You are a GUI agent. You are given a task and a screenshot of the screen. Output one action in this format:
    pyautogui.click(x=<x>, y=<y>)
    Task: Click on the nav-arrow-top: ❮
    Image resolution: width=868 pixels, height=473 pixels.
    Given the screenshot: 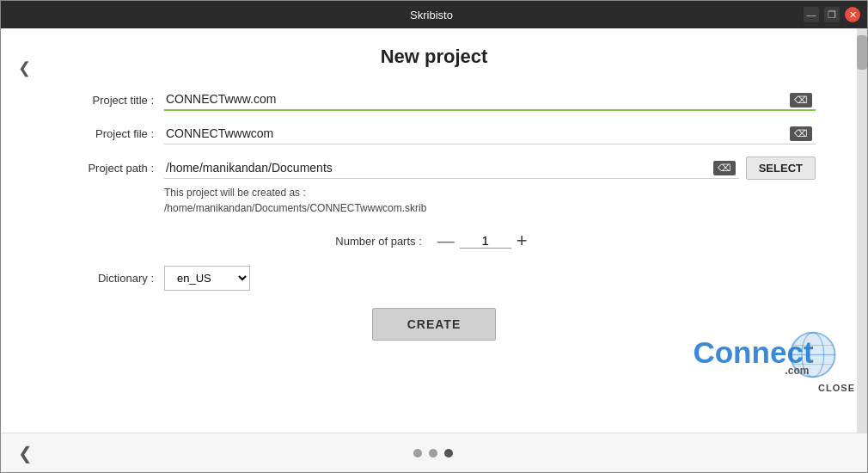 What is the action you would take?
    pyautogui.click(x=24, y=68)
    